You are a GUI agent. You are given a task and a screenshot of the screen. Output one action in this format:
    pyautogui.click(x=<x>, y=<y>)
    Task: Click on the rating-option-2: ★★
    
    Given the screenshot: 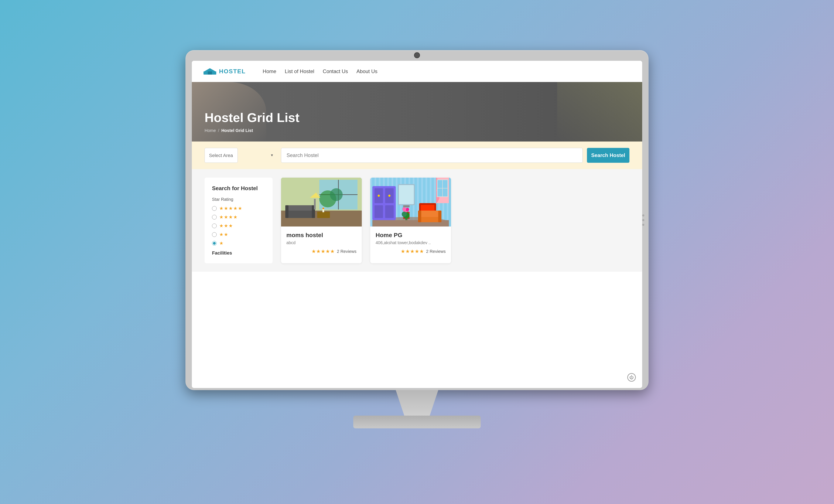 What is the action you would take?
    pyautogui.click(x=238, y=235)
    